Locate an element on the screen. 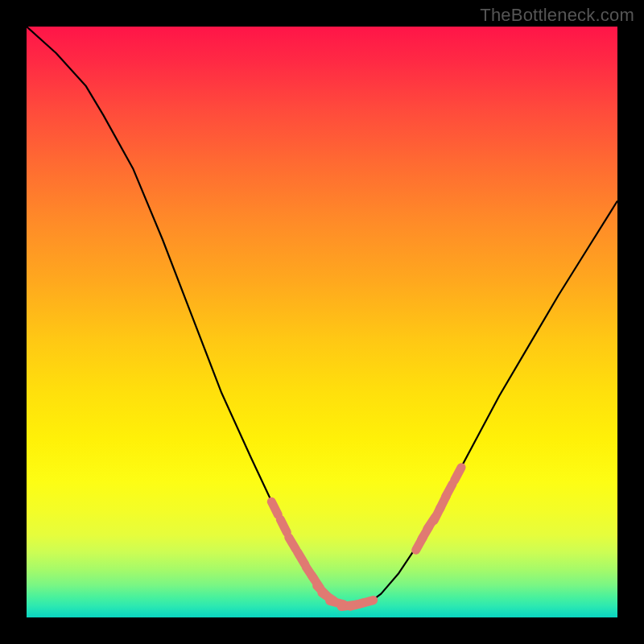  watermark-text: TheBottleneck.com is located at coordinates (557, 15).